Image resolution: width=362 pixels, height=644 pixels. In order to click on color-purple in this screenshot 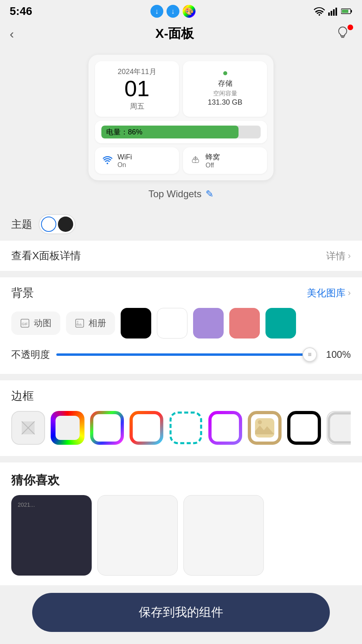, I will do `click(208, 323)`.